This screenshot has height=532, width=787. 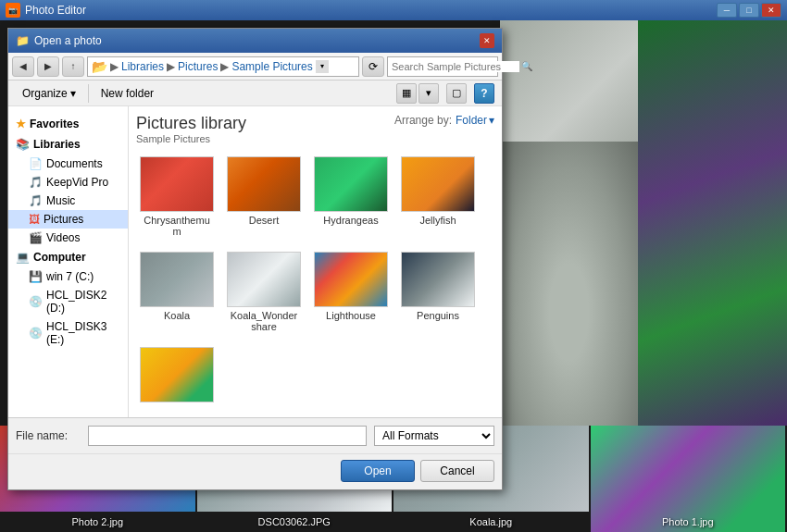 What do you see at coordinates (484, 93) in the screenshot?
I see `help-button: ?` at bounding box center [484, 93].